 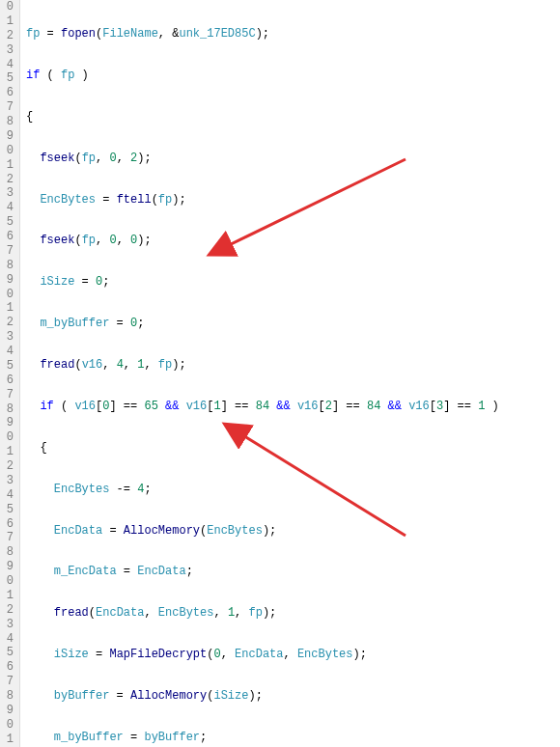 I want to click on code-line: byBuffer = AllocMemory(iSize);, so click(x=294, y=697).